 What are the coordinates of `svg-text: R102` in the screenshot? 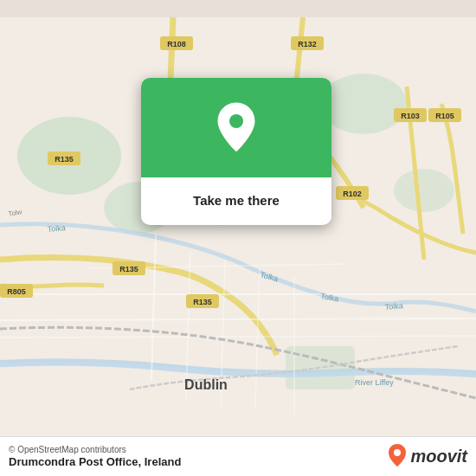 It's located at (352, 194).